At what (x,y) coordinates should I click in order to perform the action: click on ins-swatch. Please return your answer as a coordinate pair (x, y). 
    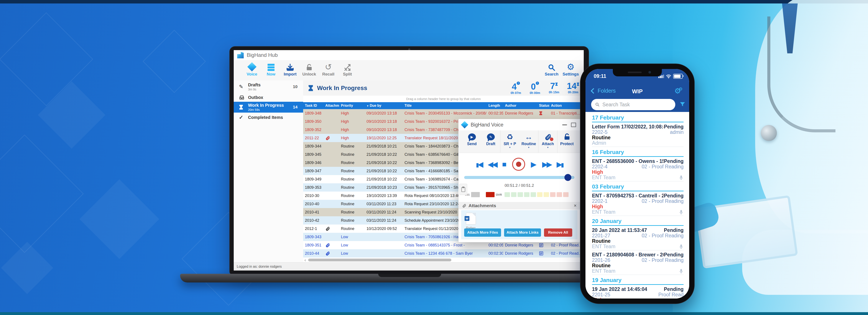
    Looking at the image, I should click on (475, 195).